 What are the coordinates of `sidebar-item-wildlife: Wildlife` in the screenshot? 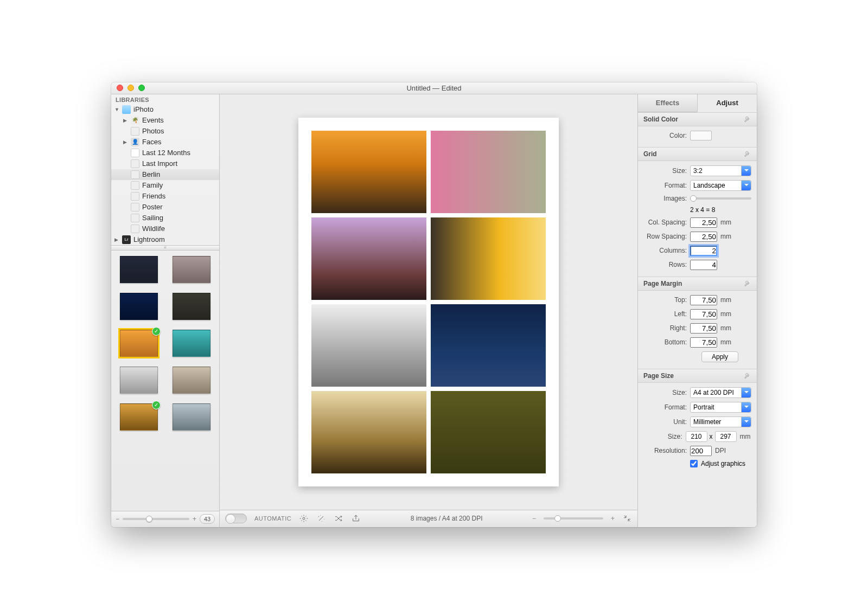 It's located at (165, 229).